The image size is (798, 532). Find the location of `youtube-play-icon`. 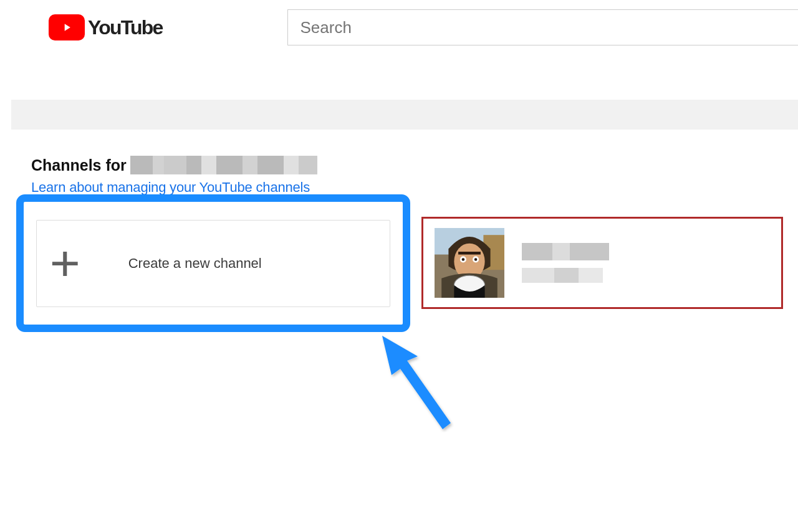

youtube-play-icon is located at coordinates (67, 27).